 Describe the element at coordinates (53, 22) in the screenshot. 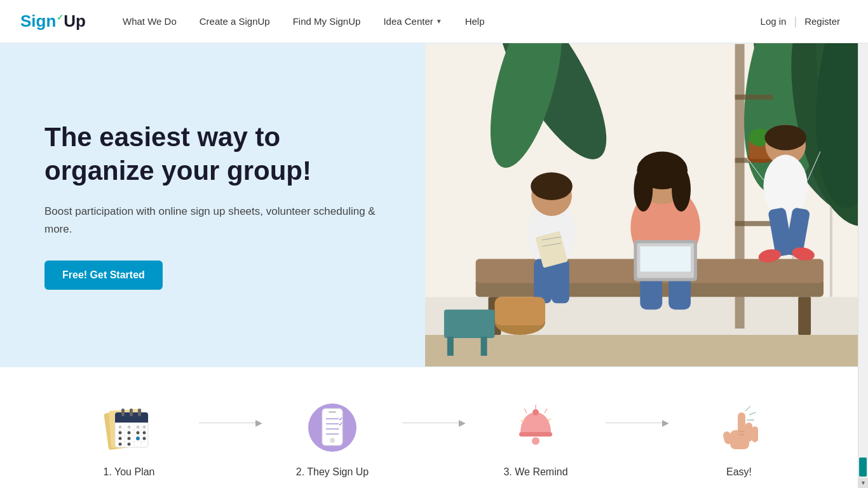

I see `logo-text: Sign✓Up` at that location.